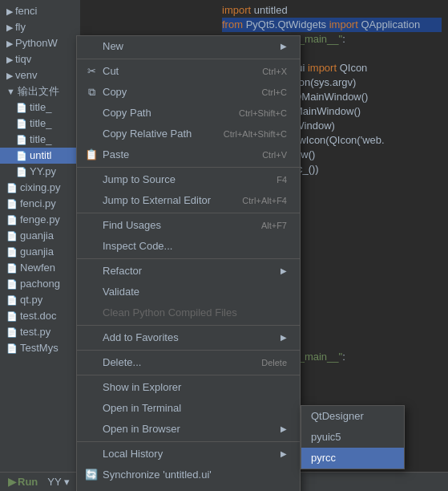 Image resolution: width=448 pixels, height=491 pixels. I want to click on tree-newfen: 📄Newfen, so click(40, 268).